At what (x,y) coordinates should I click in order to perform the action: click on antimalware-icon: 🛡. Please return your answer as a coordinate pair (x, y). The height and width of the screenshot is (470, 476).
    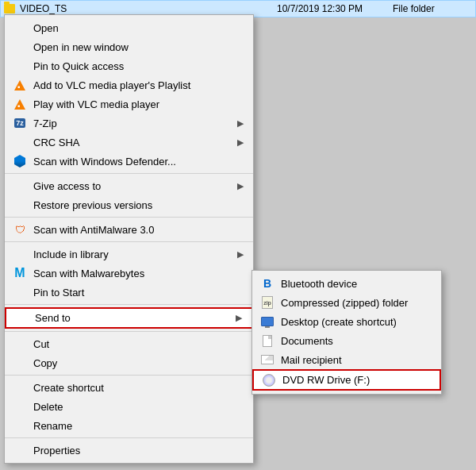
    Looking at the image, I should click on (20, 229).